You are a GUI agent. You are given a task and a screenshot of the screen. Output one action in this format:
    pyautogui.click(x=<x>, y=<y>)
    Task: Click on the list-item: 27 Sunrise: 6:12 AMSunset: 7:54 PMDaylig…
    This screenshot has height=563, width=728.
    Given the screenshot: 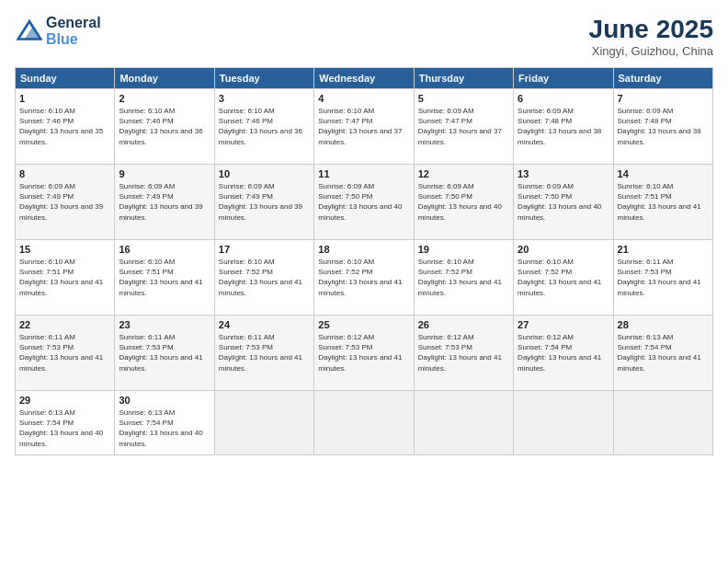 What is the action you would take?
    pyautogui.click(x=563, y=353)
    